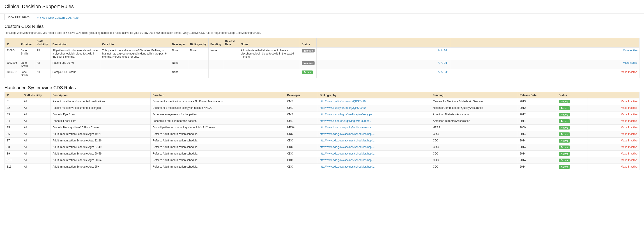 The image size is (644, 250). I want to click on table-row: S1 All Patient must have documented medi…, so click(322, 102).